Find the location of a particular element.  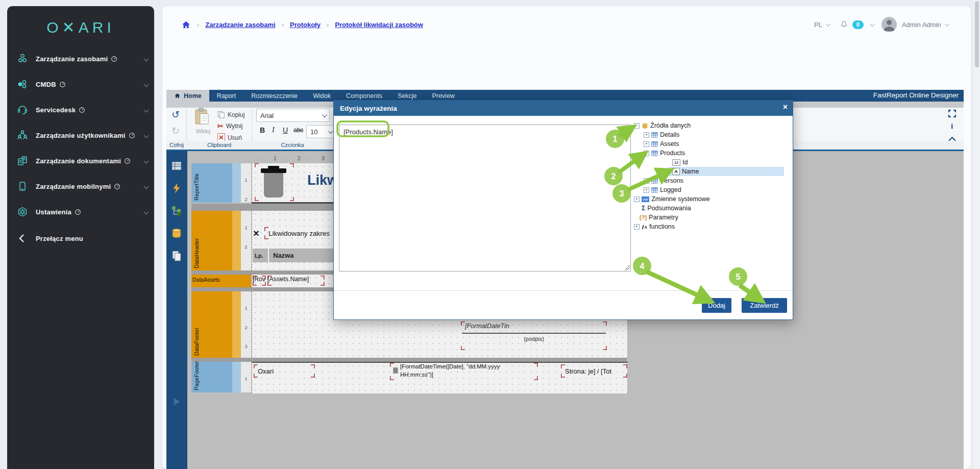

resize-handle is located at coordinates (627, 268).